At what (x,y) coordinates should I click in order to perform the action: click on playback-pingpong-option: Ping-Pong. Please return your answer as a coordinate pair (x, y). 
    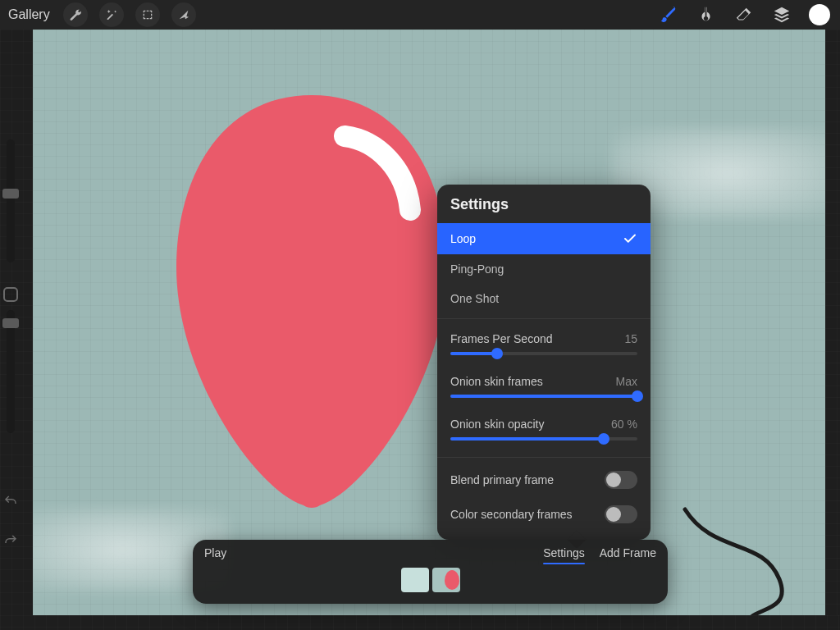
    Looking at the image, I should click on (544, 269).